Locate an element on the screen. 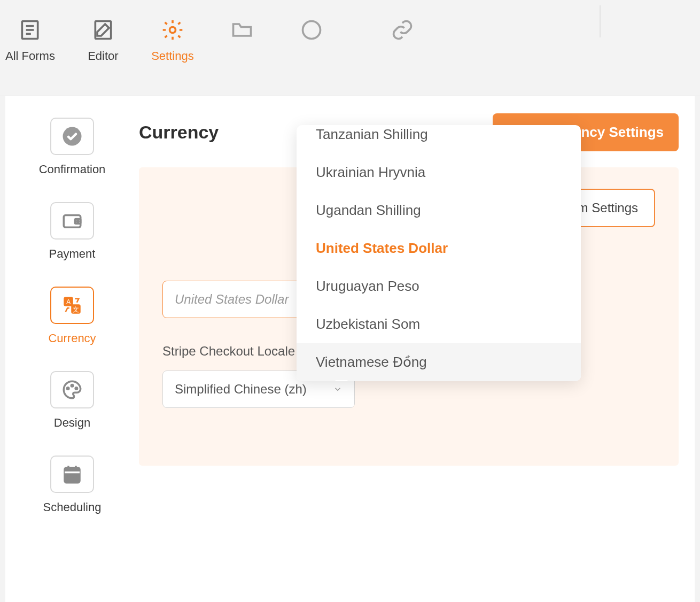  nav-all-forms: All Forms is located at coordinates (30, 40).